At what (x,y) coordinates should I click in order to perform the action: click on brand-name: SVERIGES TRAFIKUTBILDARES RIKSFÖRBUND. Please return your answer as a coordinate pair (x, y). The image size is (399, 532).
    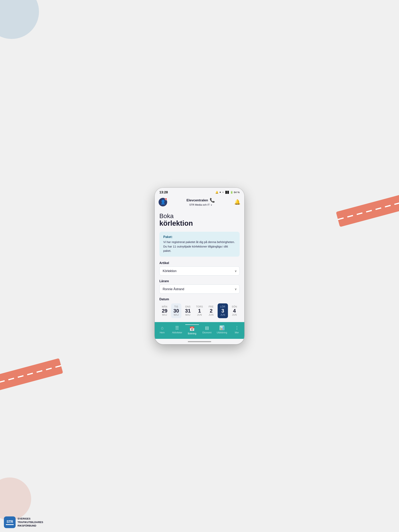
    Looking at the image, I should click on (30, 522).